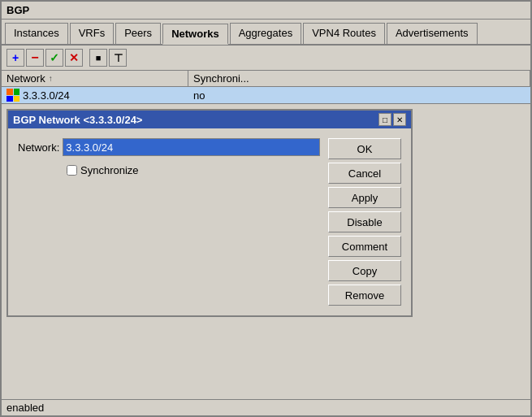 The width and height of the screenshot is (532, 417). What do you see at coordinates (359, 78) in the screenshot?
I see `col-synchronize: Synchroni...` at bounding box center [359, 78].